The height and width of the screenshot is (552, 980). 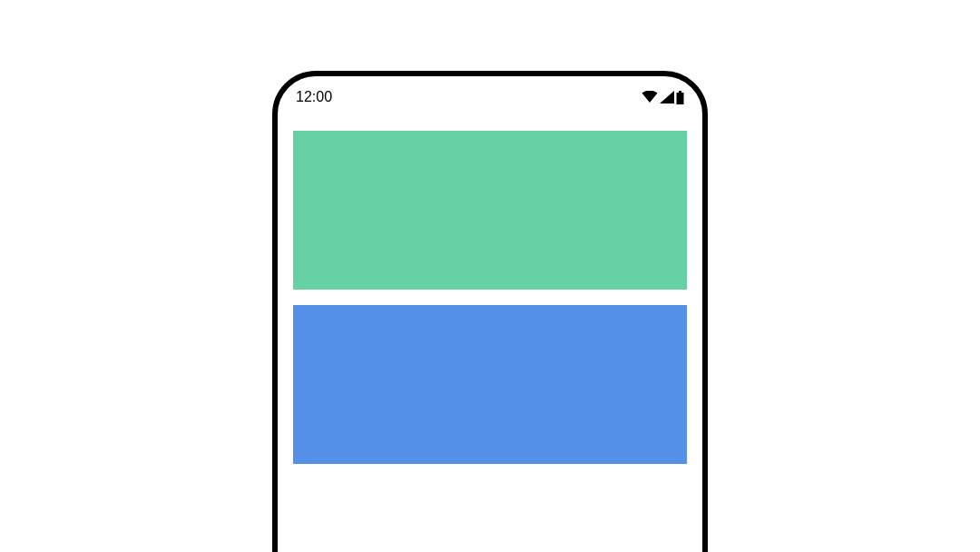 What do you see at coordinates (490, 94) in the screenshot?
I see `status-bar: 12:00` at bounding box center [490, 94].